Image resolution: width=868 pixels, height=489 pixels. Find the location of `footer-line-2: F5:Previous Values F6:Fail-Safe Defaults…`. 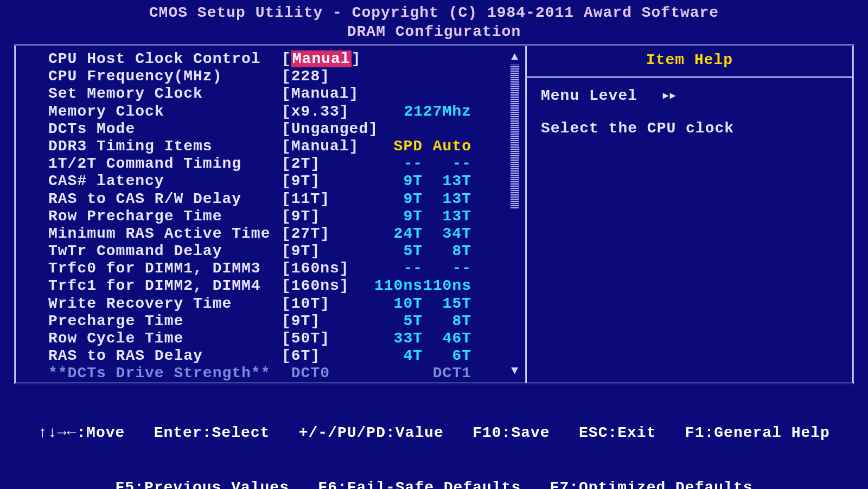

footer-line-2: F5:Previous Values F6:Fail-Safe Defaults… is located at coordinates (434, 484).